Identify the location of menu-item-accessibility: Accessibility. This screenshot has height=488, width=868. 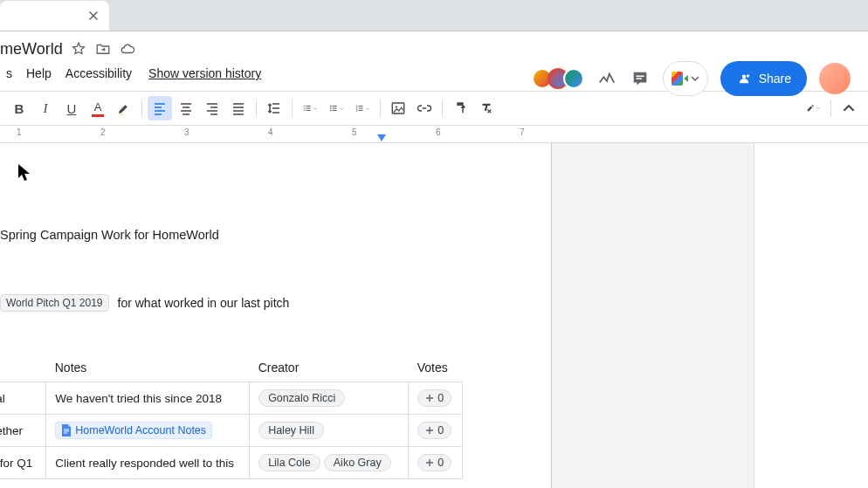
(99, 73).